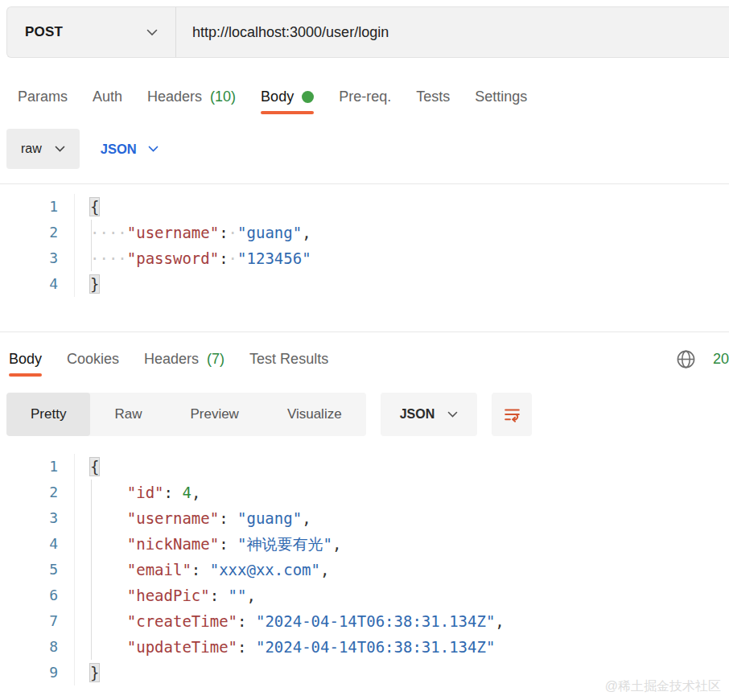 This screenshot has width=729, height=700. I want to click on code-line: 5 "email": "xxx@xx.com",, so click(364, 570).